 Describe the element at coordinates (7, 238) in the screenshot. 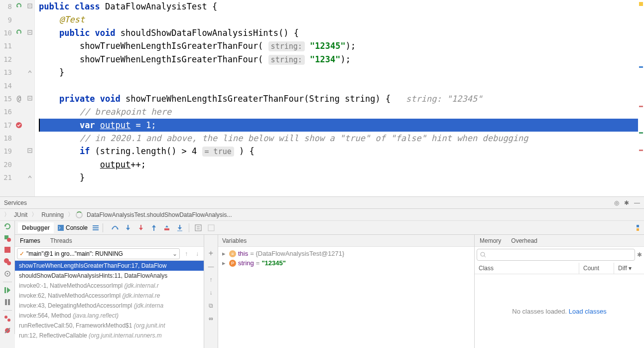

I see `modify-icon` at that location.